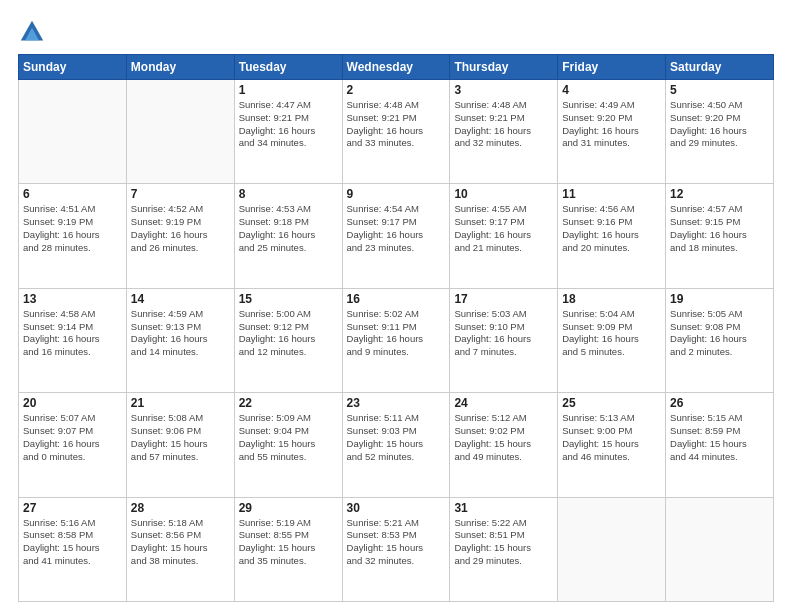 Image resolution: width=792 pixels, height=612 pixels. Describe the element at coordinates (504, 340) in the screenshot. I see `calendar-cell: 17Sunrise: 5:03 AM Sunset: 9:10 PM Dayli…` at that location.